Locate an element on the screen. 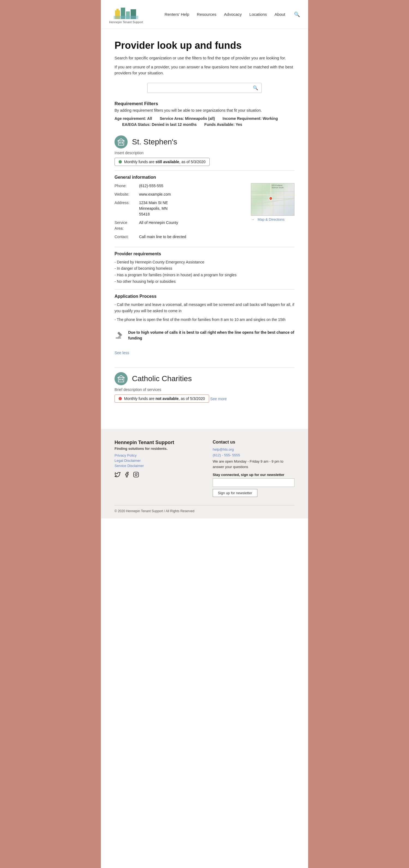  map-container: 525 Portland Avenue South → Map & Direct… is located at coordinates (272, 213).